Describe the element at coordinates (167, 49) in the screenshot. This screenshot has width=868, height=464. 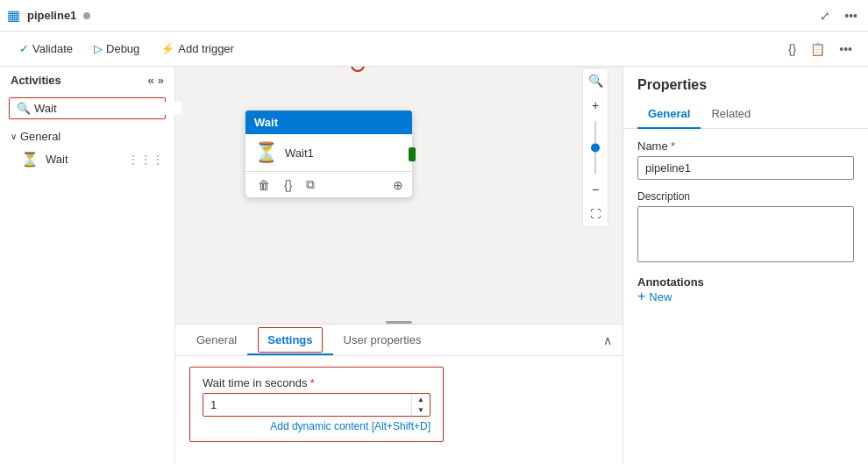
I see `trigger-icon: ⚡` at that location.